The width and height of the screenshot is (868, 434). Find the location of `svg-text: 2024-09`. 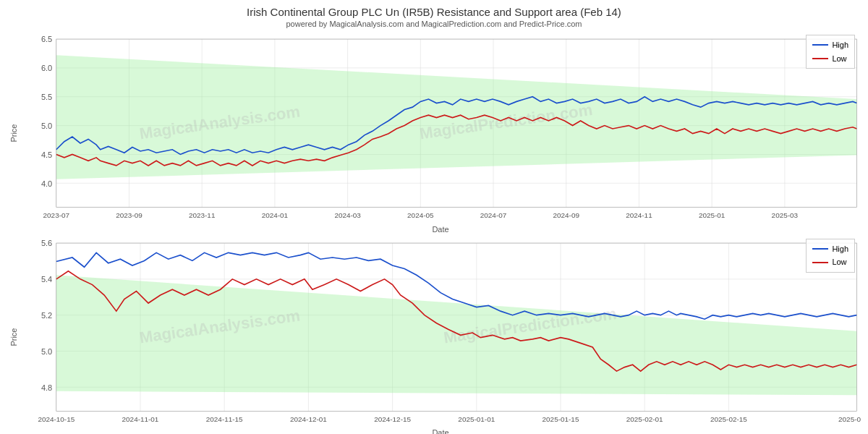

svg-text: 2024-09 is located at coordinates (567, 216).